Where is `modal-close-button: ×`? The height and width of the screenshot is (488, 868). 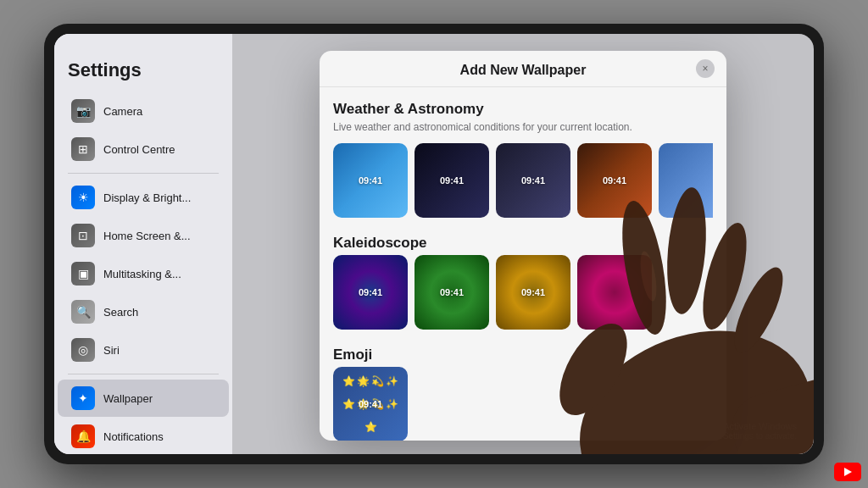 modal-close-button: × is located at coordinates (705, 69).